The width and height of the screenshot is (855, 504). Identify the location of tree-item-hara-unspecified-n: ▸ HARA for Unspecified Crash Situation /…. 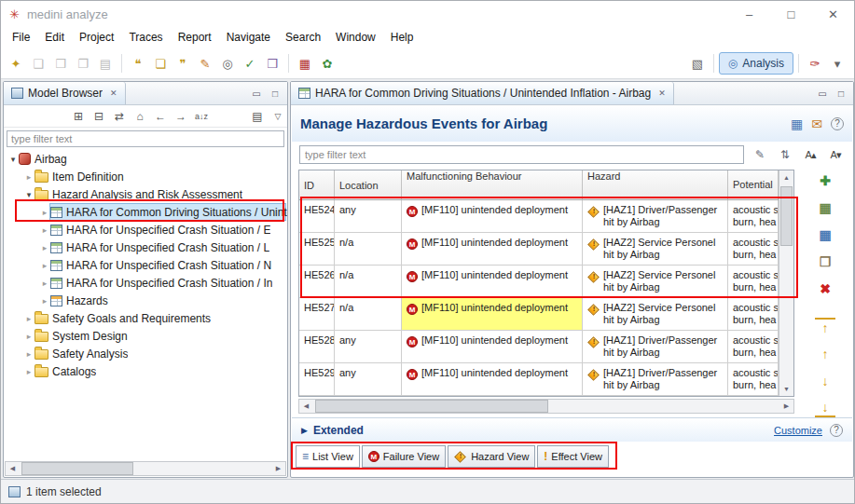
(145, 265).